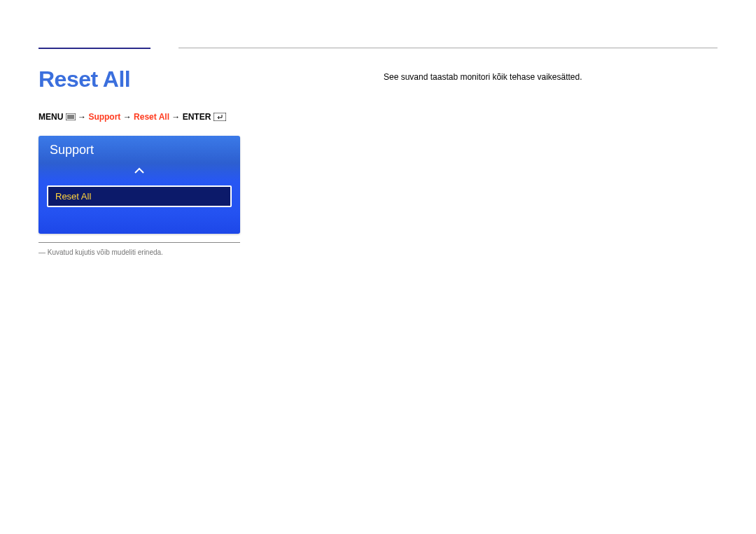  I want to click on breadcrumb: MENU → Support → Reset All → ENTER, so click(378, 118).